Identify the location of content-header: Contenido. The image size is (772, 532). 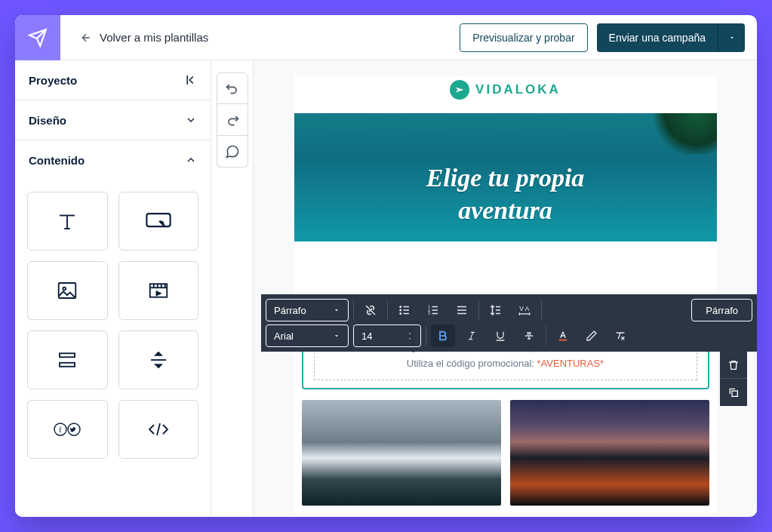
(113, 160).